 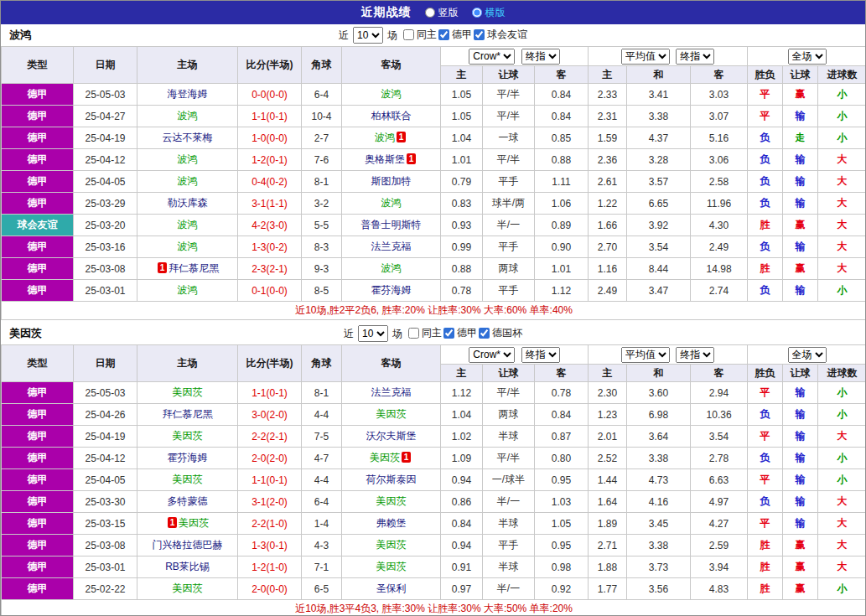 What do you see at coordinates (507, 334) in the screenshot?
I see `filter-label: 德国杯` at bounding box center [507, 334].